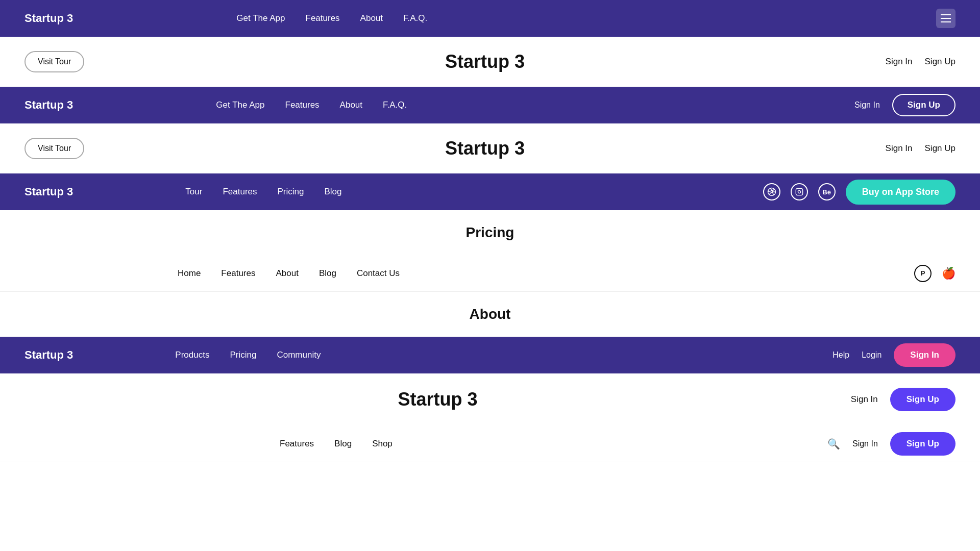 This screenshot has height=551, width=980. What do you see at coordinates (799, 192) in the screenshot?
I see `instagram-icon` at bounding box center [799, 192].